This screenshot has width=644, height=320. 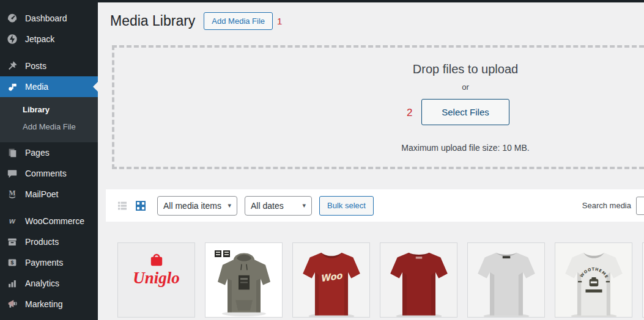 What do you see at coordinates (12, 193) in the screenshot?
I see `svg-text: M` at bounding box center [12, 193].